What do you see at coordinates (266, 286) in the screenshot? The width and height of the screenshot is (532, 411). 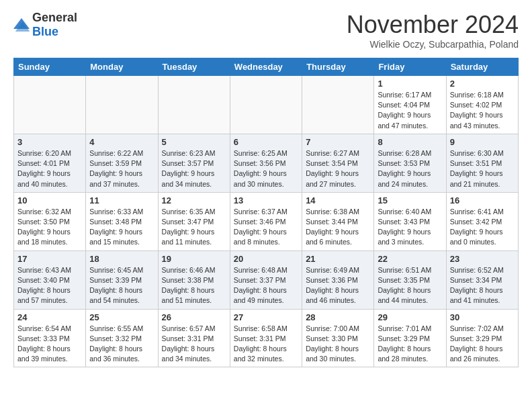 I see `day-info: Sunrise: 6:48 AM Sunset: 3:37 PM Dayligh…` at bounding box center [266, 286].